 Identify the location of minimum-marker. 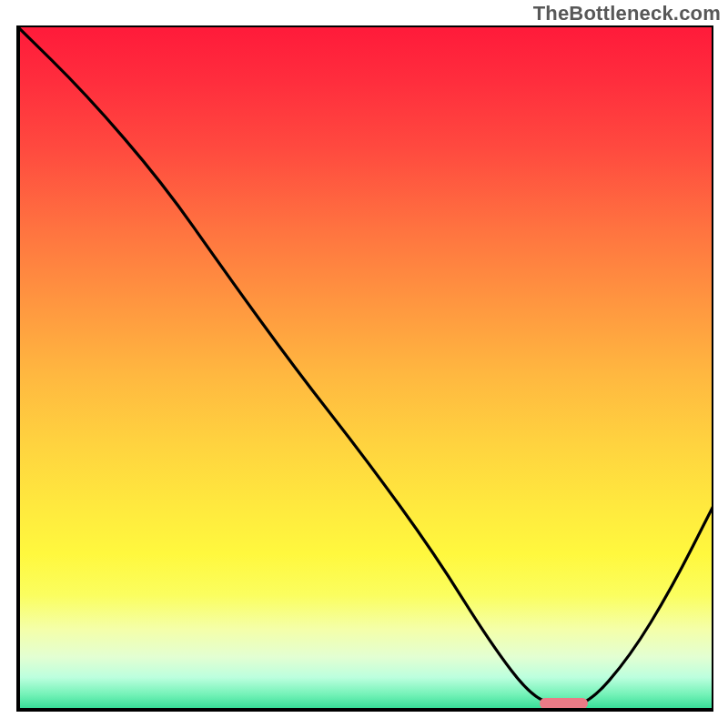
(564, 703).